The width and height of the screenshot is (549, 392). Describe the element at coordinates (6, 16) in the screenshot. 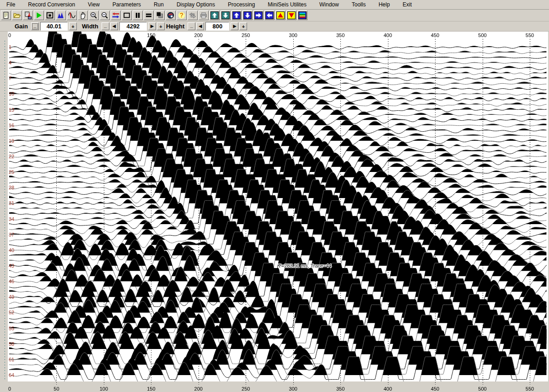

I see `new-file-icon` at that location.